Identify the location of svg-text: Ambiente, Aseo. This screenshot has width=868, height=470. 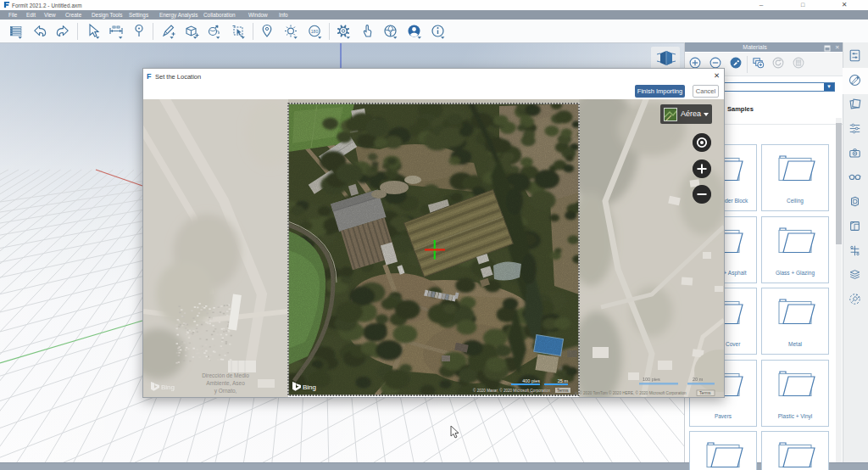
(225, 383).